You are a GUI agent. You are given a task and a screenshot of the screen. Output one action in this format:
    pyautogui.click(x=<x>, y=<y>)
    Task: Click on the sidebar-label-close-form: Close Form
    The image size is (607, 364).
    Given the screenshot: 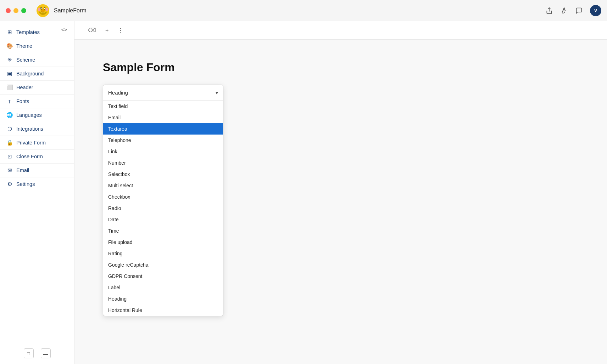 What is the action you would take?
    pyautogui.click(x=30, y=157)
    